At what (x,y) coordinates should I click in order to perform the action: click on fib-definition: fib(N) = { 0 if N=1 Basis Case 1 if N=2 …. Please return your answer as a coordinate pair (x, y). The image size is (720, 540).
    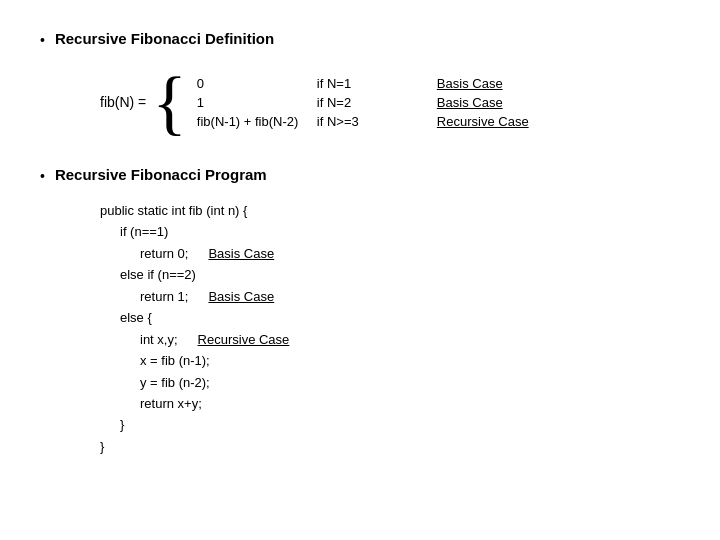
    Looking at the image, I should click on (390, 102).